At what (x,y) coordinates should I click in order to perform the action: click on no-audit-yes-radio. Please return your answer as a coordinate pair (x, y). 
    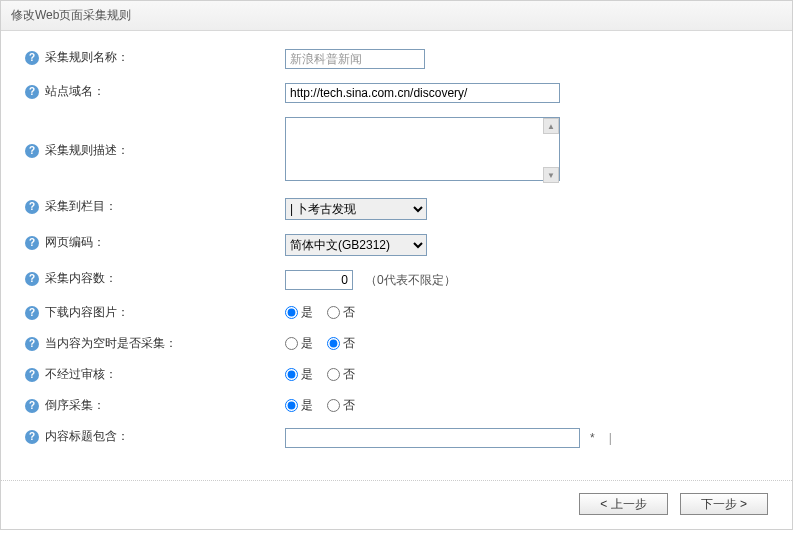
    Looking at the image, I should click on (292, 374).